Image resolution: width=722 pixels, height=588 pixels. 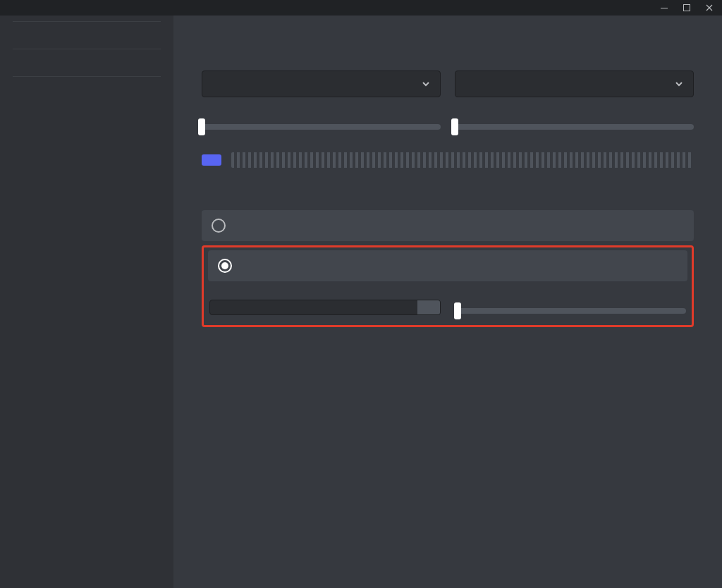 I want to click on device-row, so click(x=448, y=81).